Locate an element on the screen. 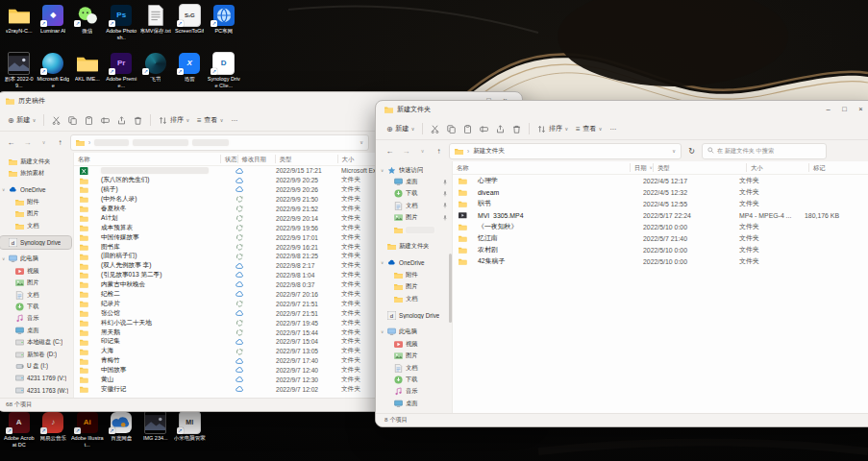 This screenshot has height=461, width=868. sidebar-item-视频: 视频 is located at coordinates (414, 344).